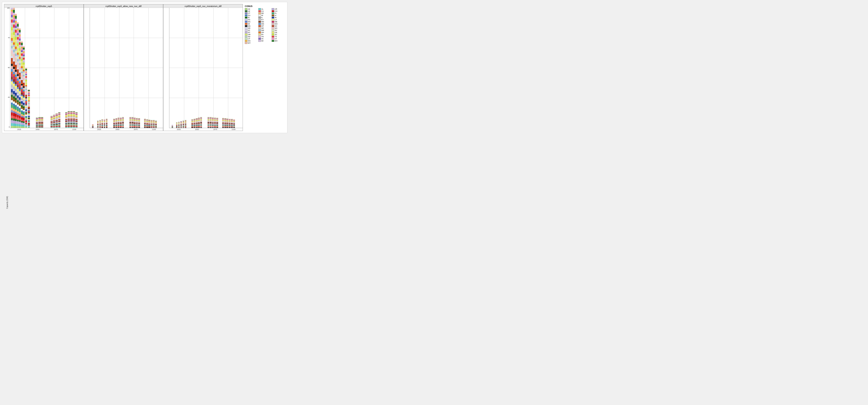 The image size is (868, 405). I want to click on legend-label-co: CO, so click(276, 11).